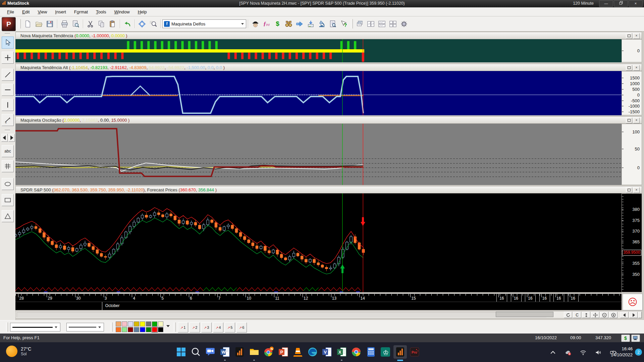 This screenshot has width=644, height=362. What do you see at coordinates (225, 352) in the screenshot?
I see `taskbar-icon-word: W` at bounding box center [225, 352].